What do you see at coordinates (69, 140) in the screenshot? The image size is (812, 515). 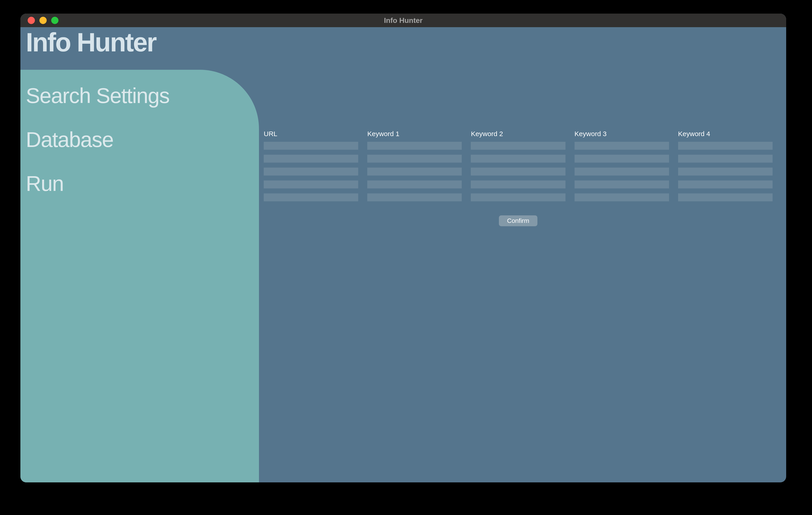 I see `sidebar-item-label: Database` at bounding box center [69, 140].